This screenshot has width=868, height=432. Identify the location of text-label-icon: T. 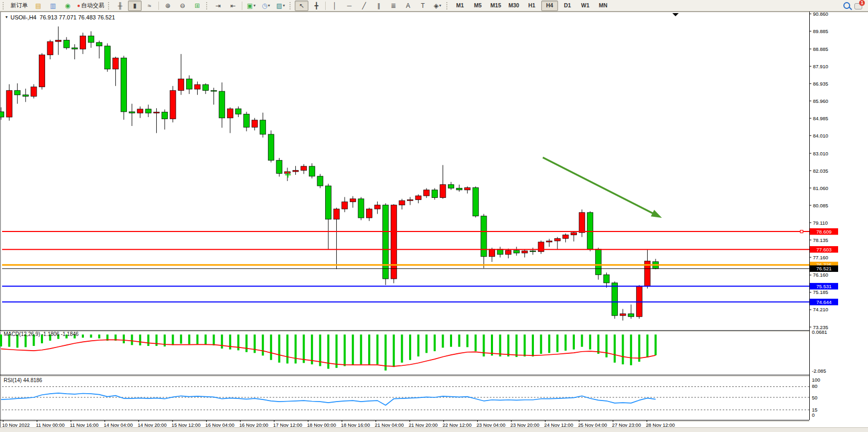
(423, 6).